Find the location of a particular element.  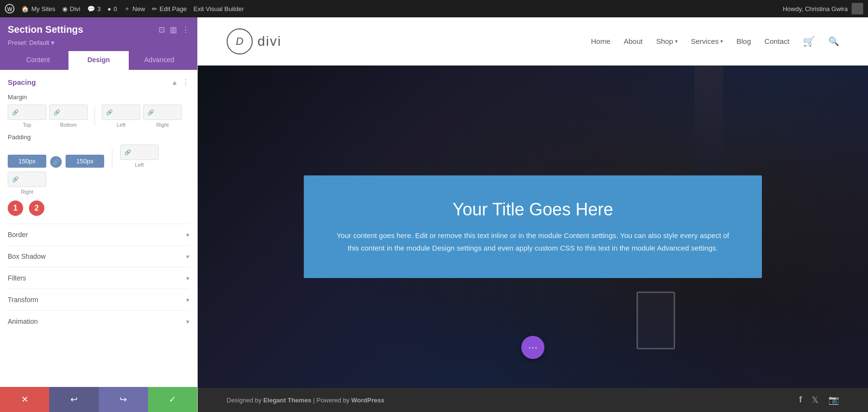

deco-glass is located at coordinates (656, 320).